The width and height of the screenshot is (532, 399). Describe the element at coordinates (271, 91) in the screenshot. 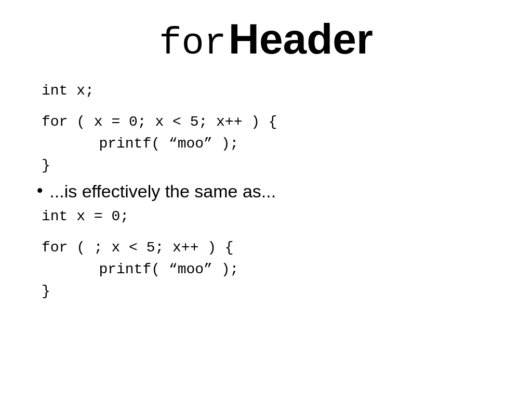

I see `code-section-1: int x;` at that location.